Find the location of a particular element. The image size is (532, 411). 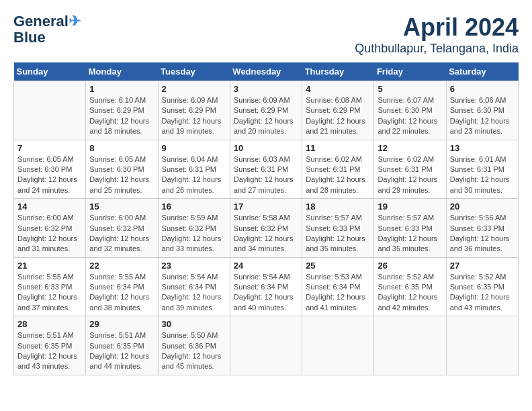

day-cell: 22Sunrise: 5:55 AM Sunset: 6:34 PM Dayli… is located at coordinates (122, 287).